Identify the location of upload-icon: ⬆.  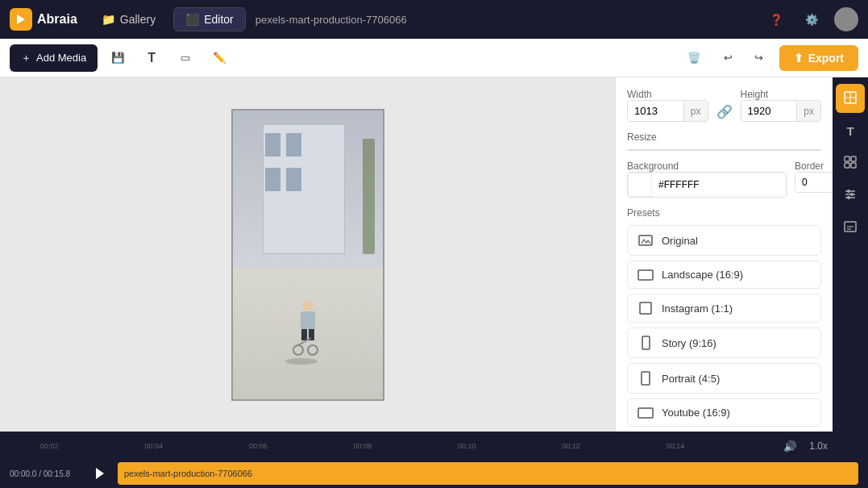
(799, 58).